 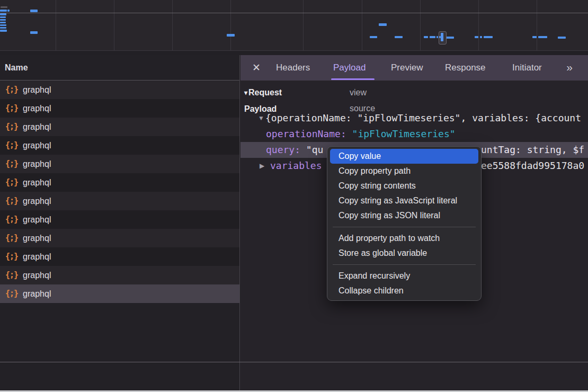 I want to click on menu-item-copy-string-as-javascript-literal: Copy string as JavaScript literal, so click(x=404, y=201).